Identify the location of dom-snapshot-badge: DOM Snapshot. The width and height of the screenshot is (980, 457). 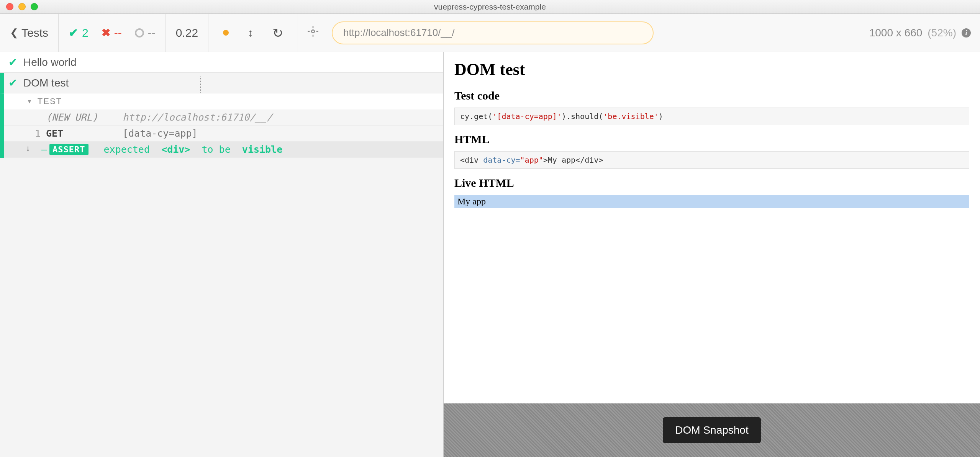
(712, 430).